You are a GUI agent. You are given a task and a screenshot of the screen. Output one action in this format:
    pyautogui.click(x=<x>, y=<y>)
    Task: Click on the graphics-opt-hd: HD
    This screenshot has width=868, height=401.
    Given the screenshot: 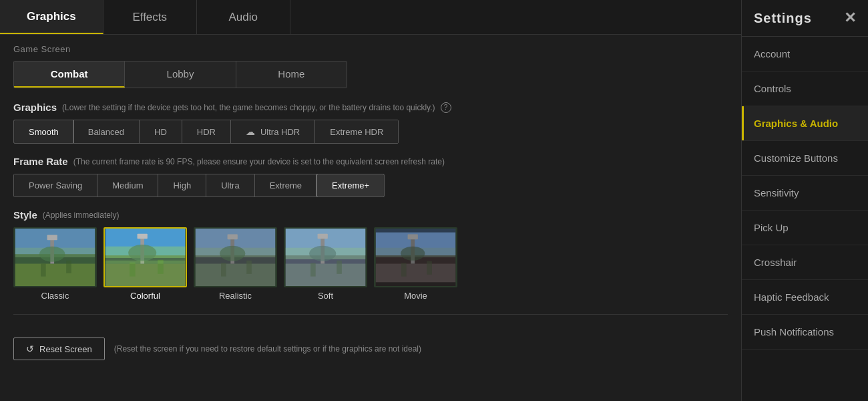 What is the action you would take?
    pyautogui.click(x=161, y=132)
    